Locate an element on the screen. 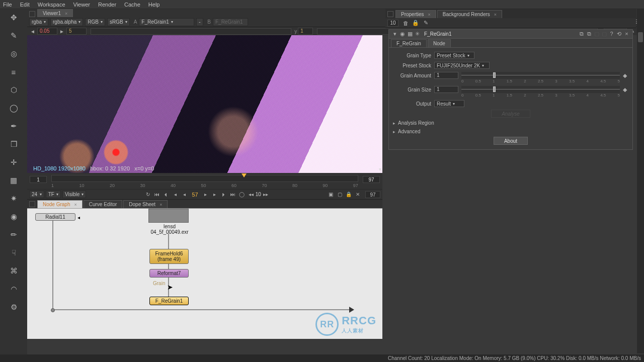 The height and width of the screenshot is (362, 644). dup-icon: ⧉ is located at coordinates (589, 34).